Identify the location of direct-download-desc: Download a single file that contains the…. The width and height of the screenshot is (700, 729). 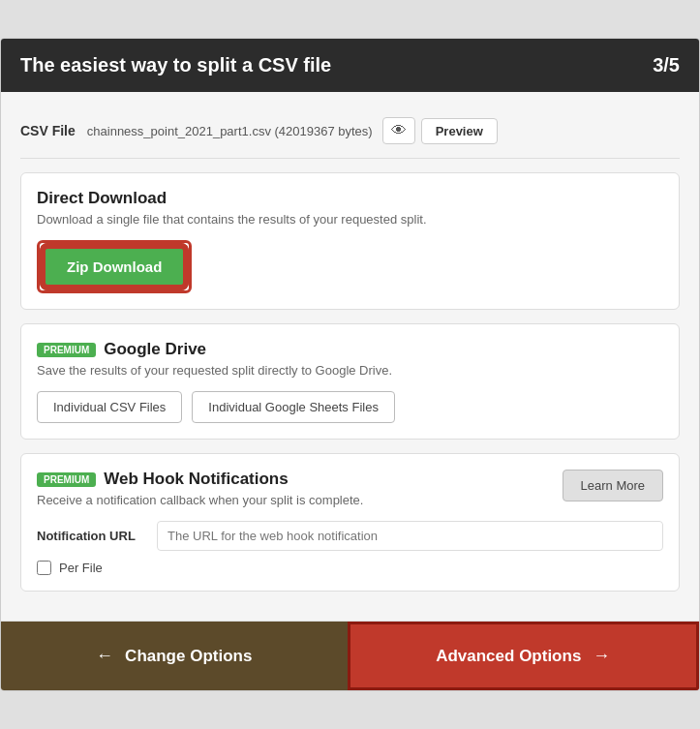
(350, 219).